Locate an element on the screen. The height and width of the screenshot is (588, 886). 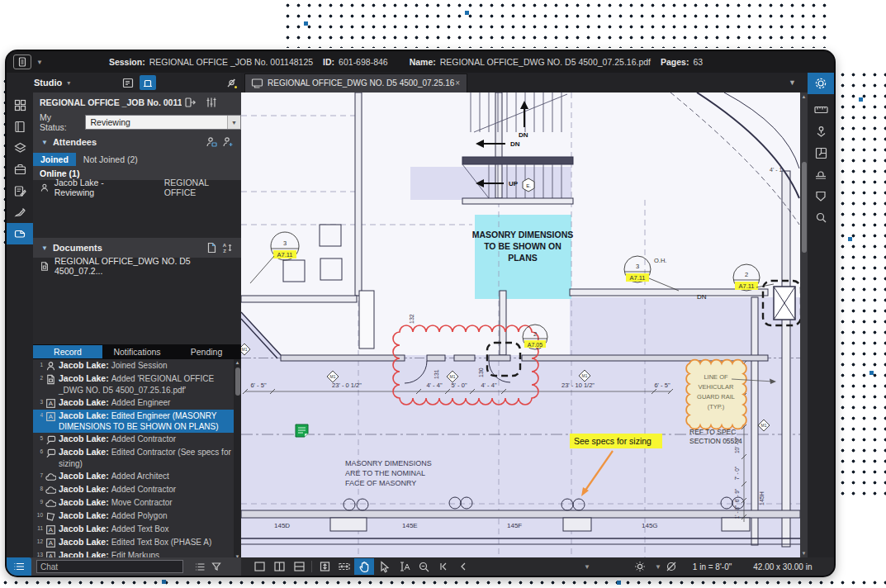
select-cursor-icon is located at coordinates (384, 567).